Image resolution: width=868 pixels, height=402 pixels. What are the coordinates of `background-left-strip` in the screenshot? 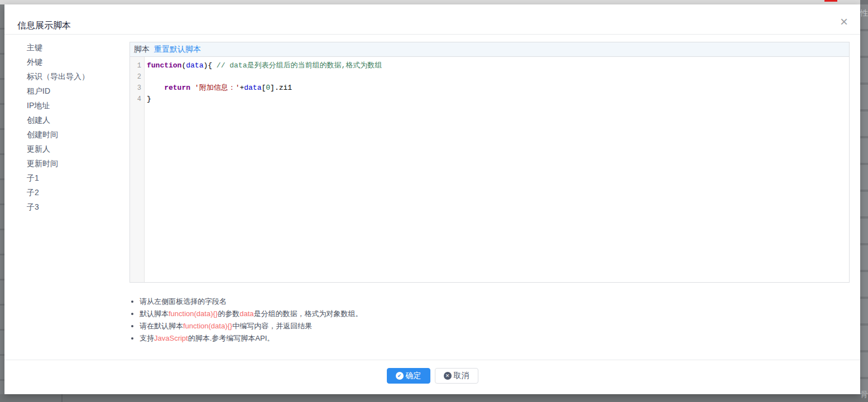 It's located at (2, 203).